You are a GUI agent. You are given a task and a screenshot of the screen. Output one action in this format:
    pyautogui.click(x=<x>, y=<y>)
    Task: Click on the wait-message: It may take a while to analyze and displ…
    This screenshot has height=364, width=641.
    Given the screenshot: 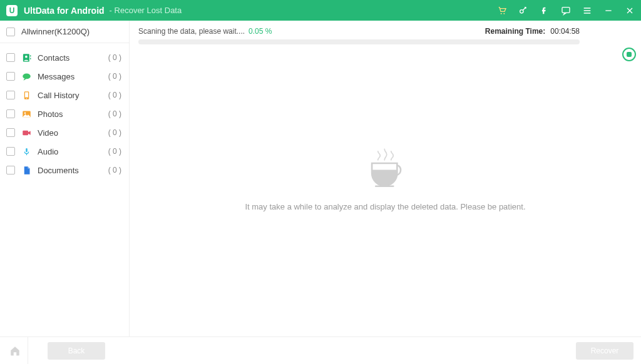 What is the action you would take?
    pyautogui.click(x=385, y=206)
    